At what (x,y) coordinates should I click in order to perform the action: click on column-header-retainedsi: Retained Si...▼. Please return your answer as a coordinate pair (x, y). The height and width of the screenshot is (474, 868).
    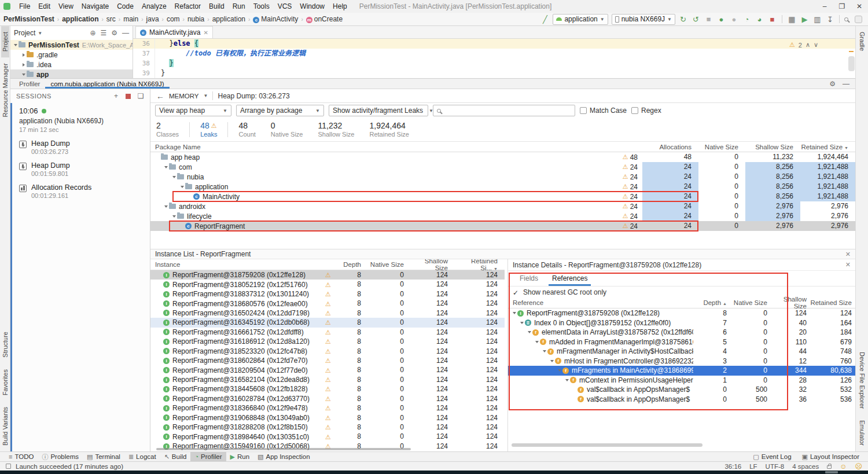
    Looking at the image, I should click on (480, 265).